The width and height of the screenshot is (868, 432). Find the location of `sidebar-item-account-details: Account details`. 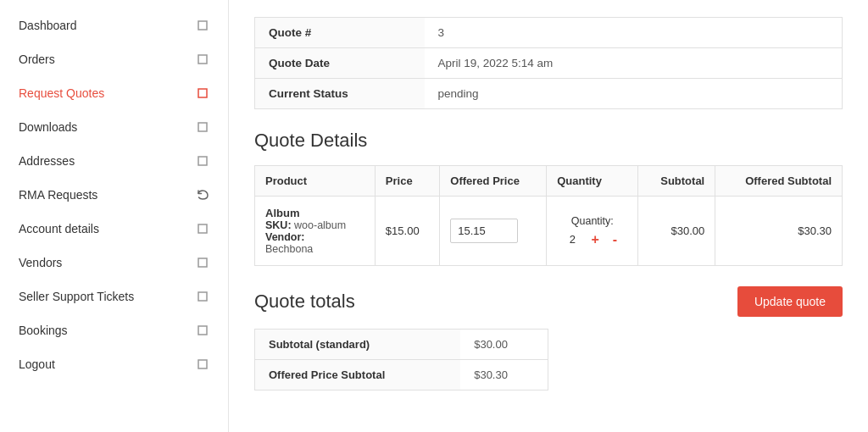

sidebar-item-account-details: Account details is located at coordinates (114, 229).